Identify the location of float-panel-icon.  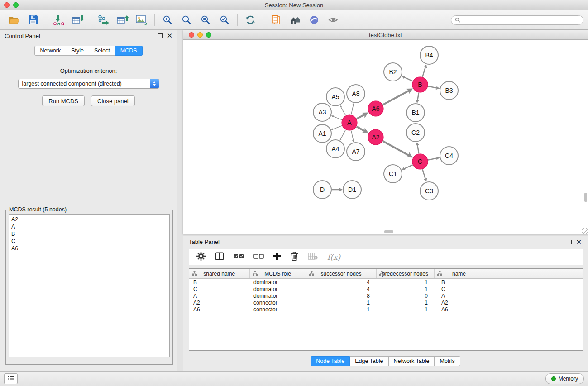
(160, 36).